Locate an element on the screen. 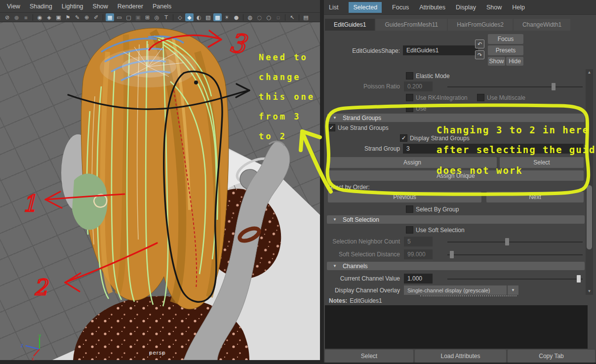 Image resolution: width=596 pixels, height=364 pixels. menu-help: Help is located at coordinates (518, 7).